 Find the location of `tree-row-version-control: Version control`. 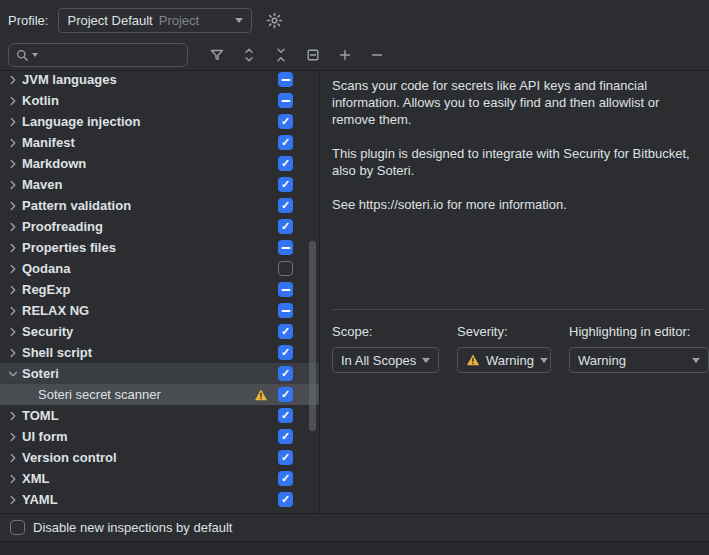

tree-row-version-control: Version control is located at coordinates (160, 458).